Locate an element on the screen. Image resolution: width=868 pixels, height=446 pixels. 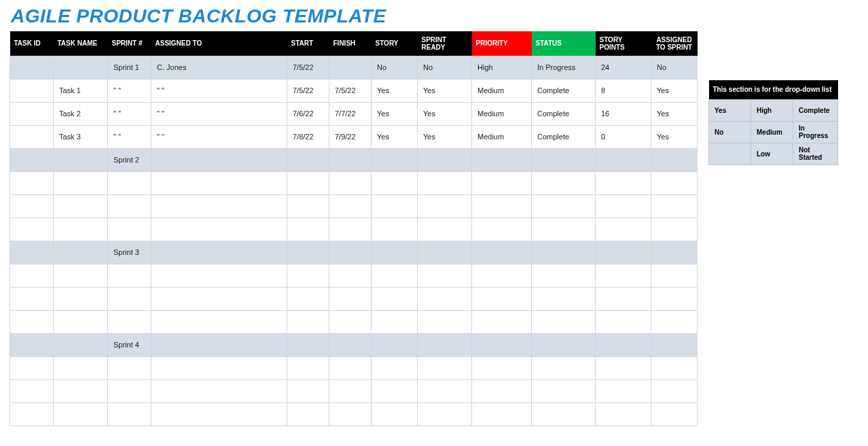
cell-to_sprint: Yes is located at coordinates (674, 137).